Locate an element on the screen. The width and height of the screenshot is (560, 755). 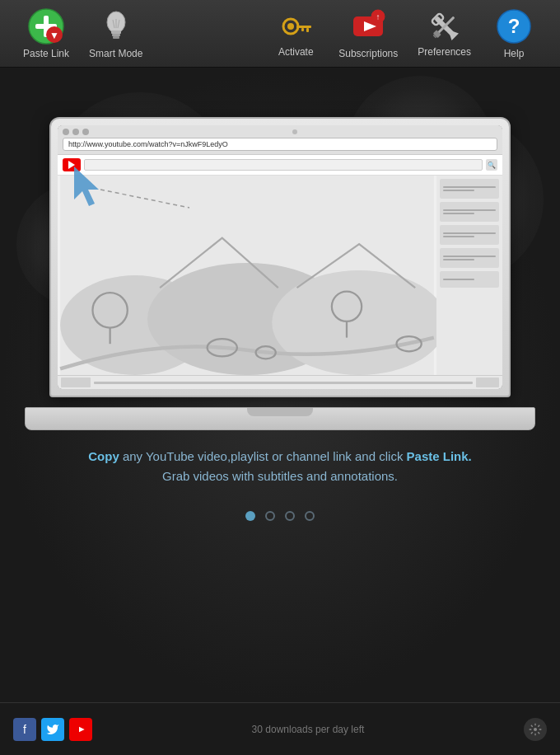
facebook-icon: f is located at coordinates (25, 729).